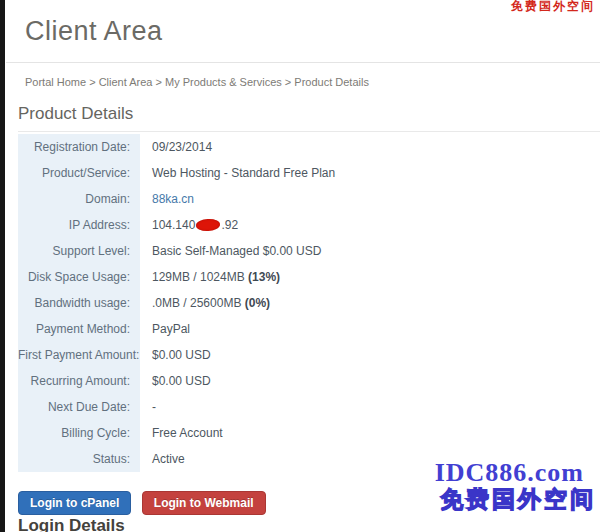 The width and height of the screenshot is (600, 532). What do you see at coordinates (79, 329) in the screenshot?
I see `row-label: Payment Method:` at bounding box center [79, 329].